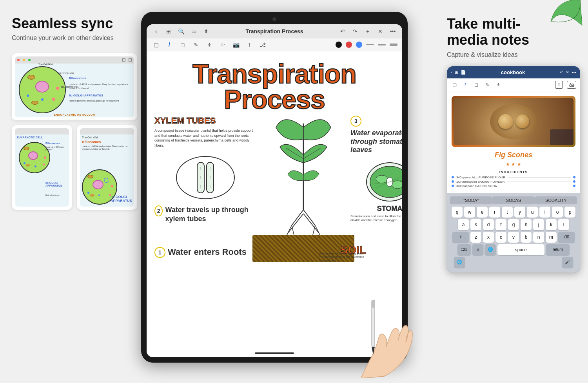 Image resolution: width=588 pixels, height=383 pixels. I want to click on key-q: q, so click(457, 212).